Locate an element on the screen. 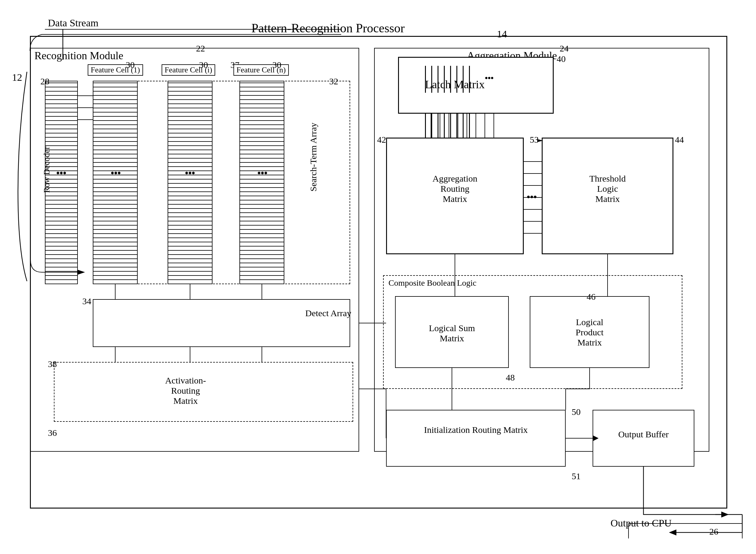  ref-30-n: 30 is located at coordinates (277, 65).